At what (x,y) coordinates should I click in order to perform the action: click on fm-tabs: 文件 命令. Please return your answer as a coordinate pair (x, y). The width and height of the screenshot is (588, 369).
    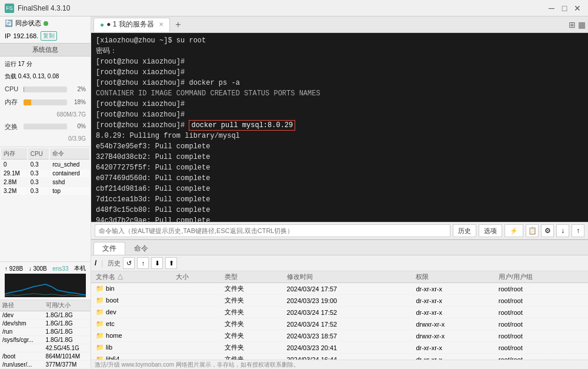
    Looking at the image, I should click on (340, 248).